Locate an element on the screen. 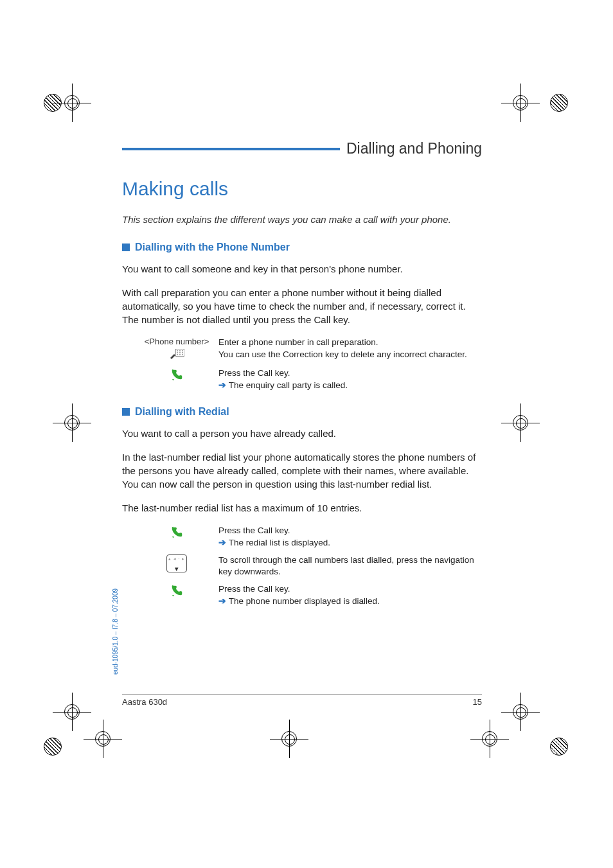 The height and width of the screenshot is (868, 613). step-row: <Phone number> Enter a phone number in c… is located at coordinates (308, 350).